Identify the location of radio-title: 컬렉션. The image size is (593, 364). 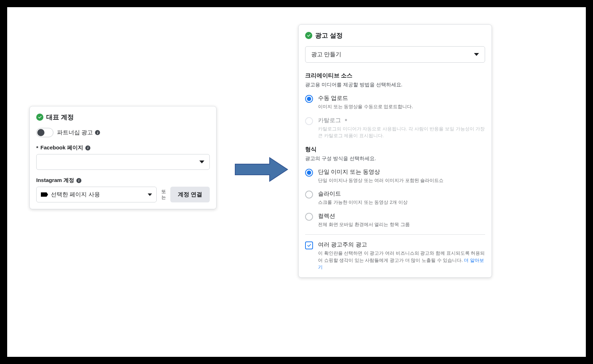
(402, 216).